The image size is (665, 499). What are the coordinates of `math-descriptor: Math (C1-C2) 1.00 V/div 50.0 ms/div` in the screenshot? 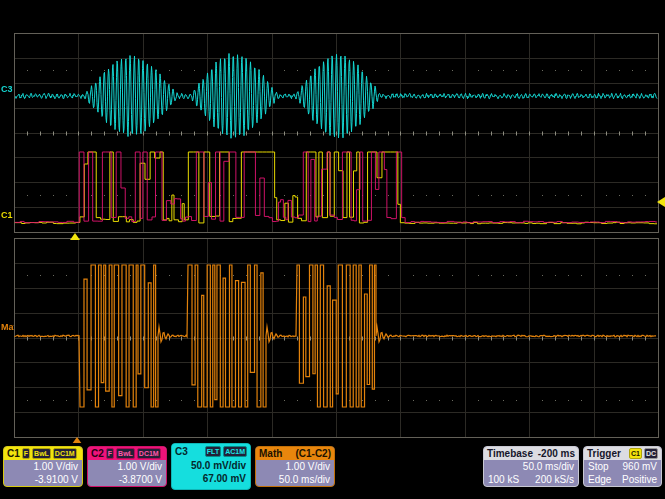 It's located at (295, 466).